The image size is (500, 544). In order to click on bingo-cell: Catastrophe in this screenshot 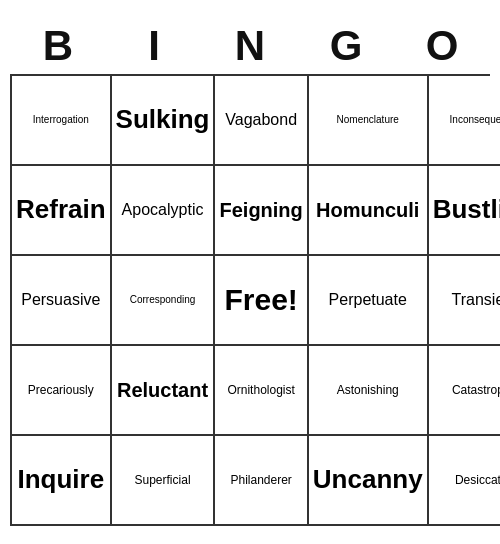, I will do `click(464, 391)`.